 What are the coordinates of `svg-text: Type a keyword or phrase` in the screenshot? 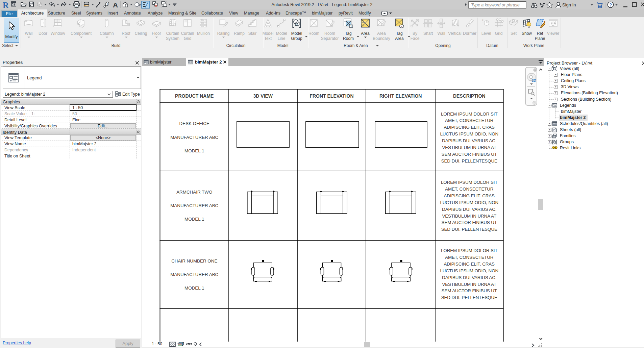 It's located at (495, 5).